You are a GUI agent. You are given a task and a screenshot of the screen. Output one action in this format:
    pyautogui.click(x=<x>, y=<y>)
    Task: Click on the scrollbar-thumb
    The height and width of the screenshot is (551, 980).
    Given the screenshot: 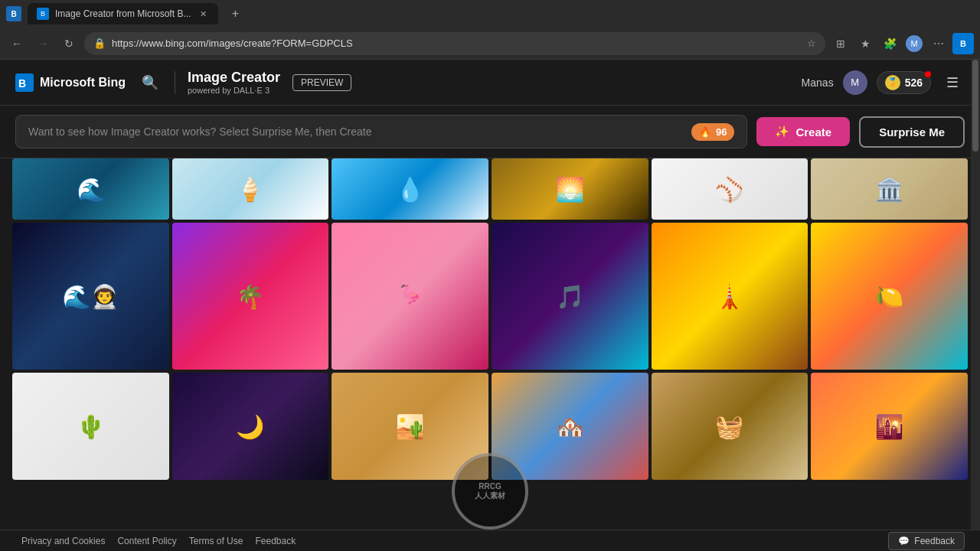 What is the action you would take?
    pyautogui.click(x=975, y=106)
    